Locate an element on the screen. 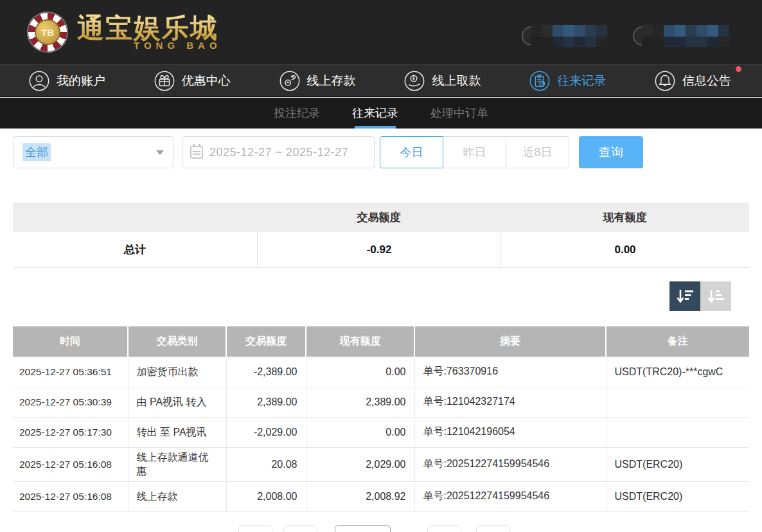 This screenshot has height=532, width=762. summary-header-transaction: 交易额度 is located at coordinates (379, 217).